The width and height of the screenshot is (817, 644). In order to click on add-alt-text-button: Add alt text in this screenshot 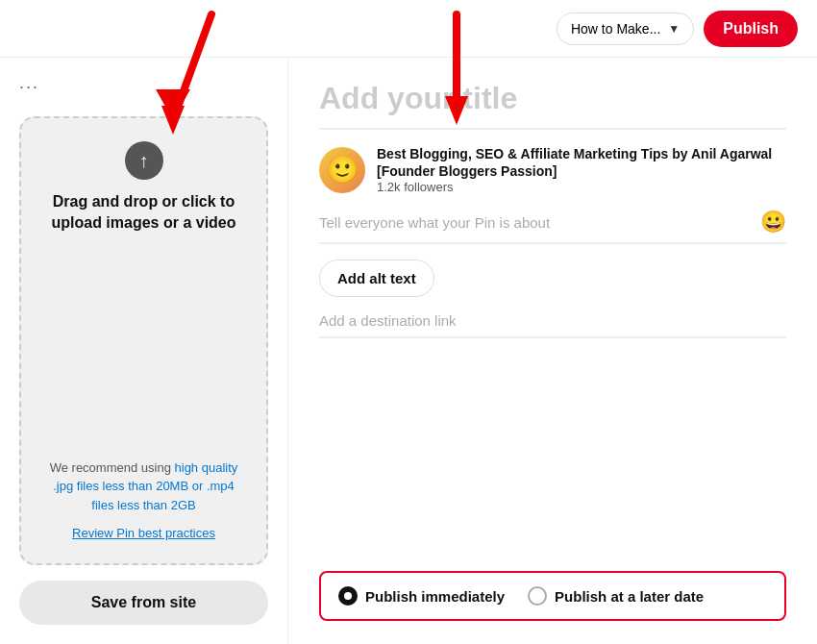, I will do `click(377, 279)`.